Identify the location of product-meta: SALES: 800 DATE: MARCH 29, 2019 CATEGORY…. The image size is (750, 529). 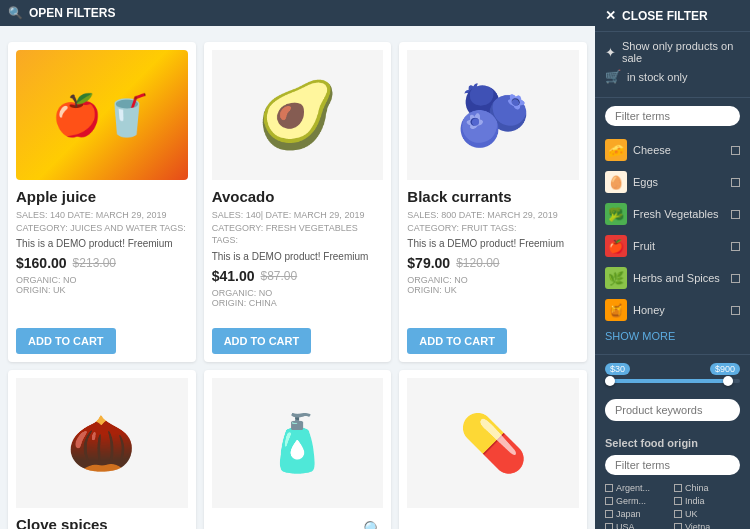
(493, 222).